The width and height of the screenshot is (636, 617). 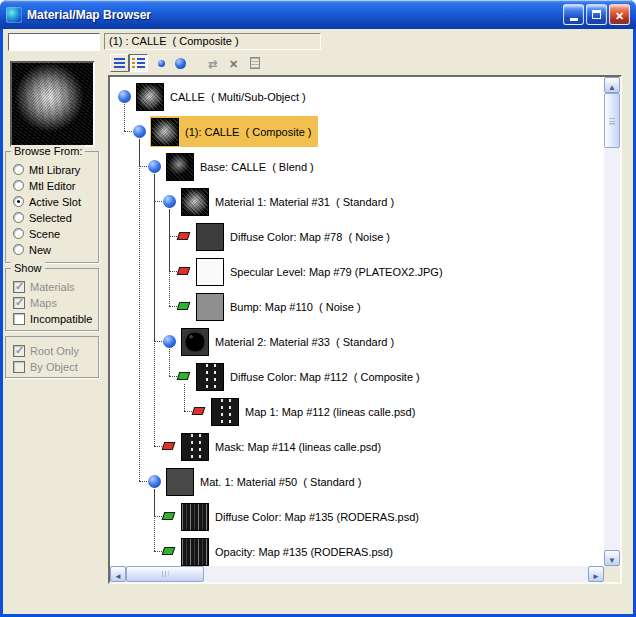 What do you see at coordinates (32, 250) in the screenshot?
I see `browse-from-option-new: New` at bounding box center [32, 250].